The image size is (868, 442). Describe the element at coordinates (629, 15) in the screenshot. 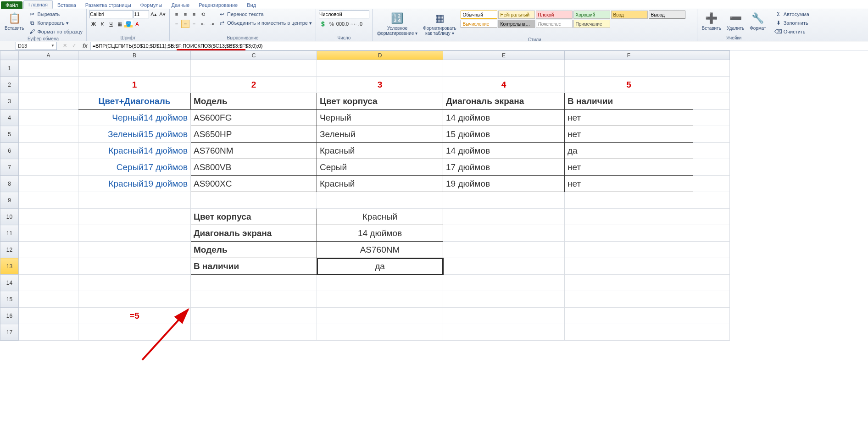

I see `style-Ввод: Ввод` at that location.